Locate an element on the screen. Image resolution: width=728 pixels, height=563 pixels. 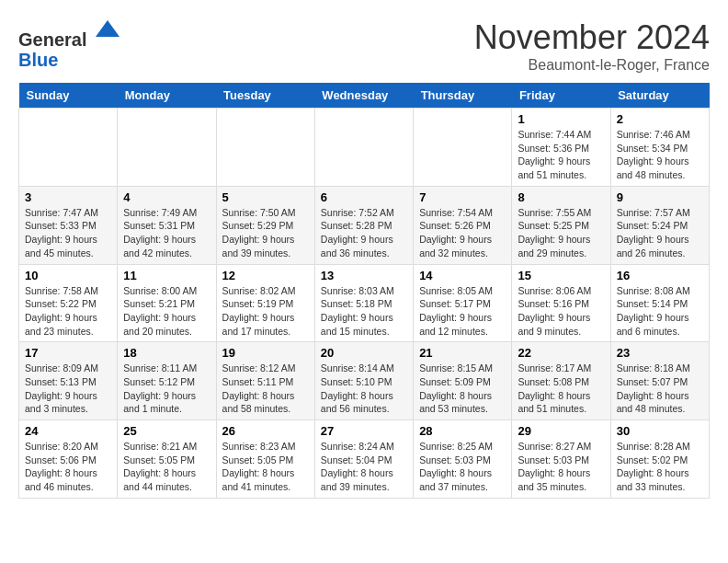
day-info: Sunrise: 7:50 AMSunset: 5:29 PMDaylight:… is located at coordinates (266, 234).